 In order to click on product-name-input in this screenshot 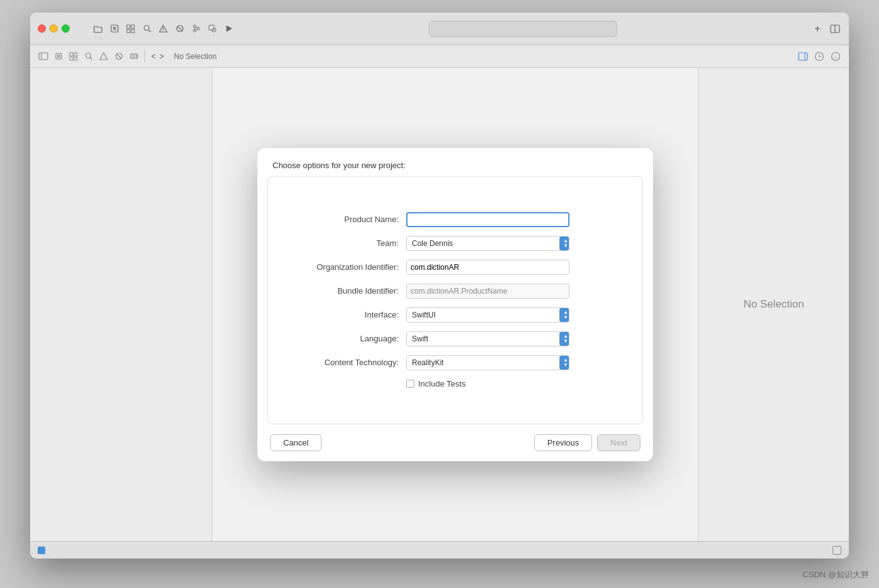, I will do `click(488, 220)`.